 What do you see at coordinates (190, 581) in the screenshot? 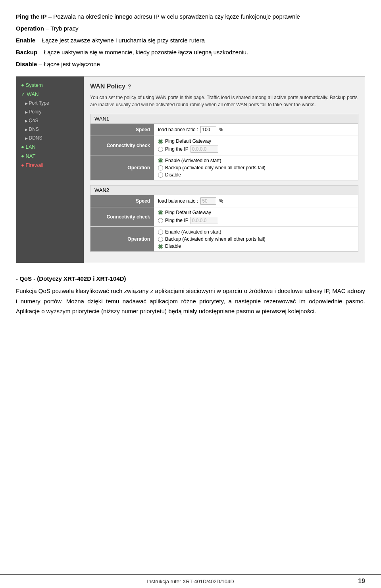
I see `footer-title: Instrukcja ruter XRT-401D/402D/104D` at bounding box center [190, 581].